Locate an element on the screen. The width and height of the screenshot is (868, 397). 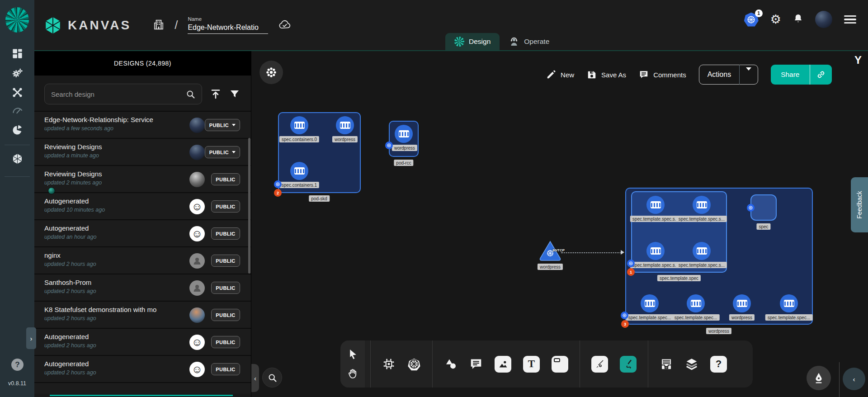
design-list-item: Santhosh-Prom updated 2 hours ago PUBLIC is located at coordinates (143, 287).